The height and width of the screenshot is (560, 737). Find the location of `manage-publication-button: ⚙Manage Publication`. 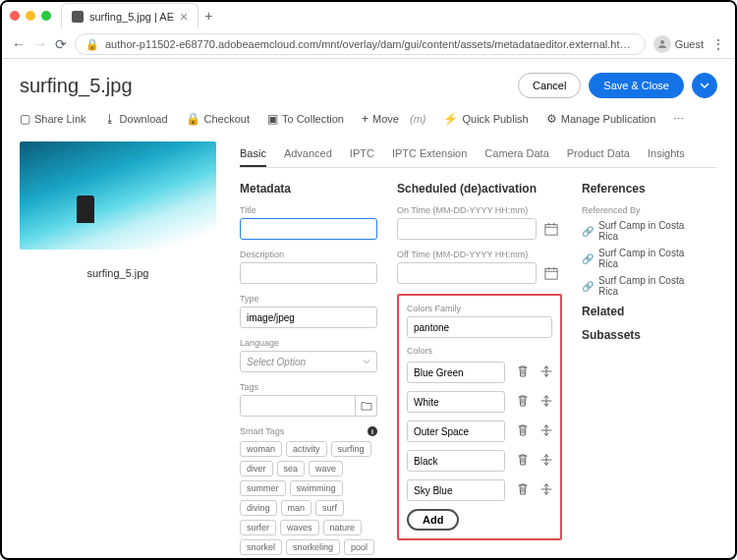

manage-publication-button: ⚙Manage Publication is located at coordinates (601, 119).